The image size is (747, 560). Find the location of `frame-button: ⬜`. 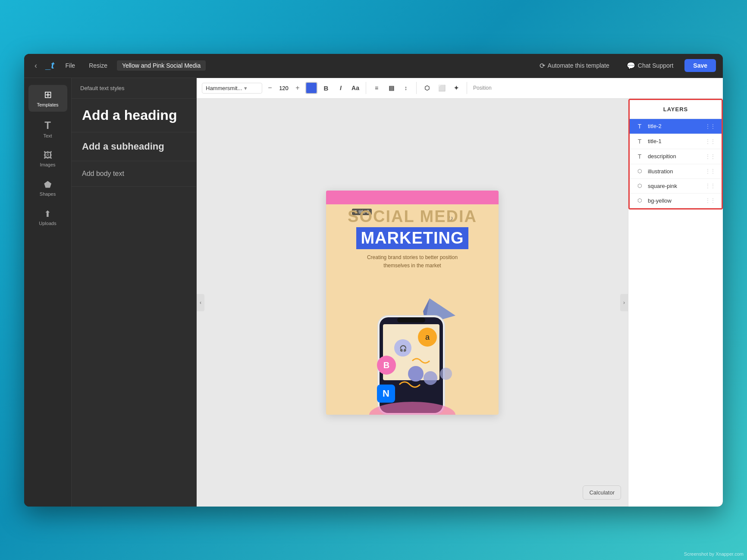

frame-button: ⬜ is located at coordinates (442, 88).